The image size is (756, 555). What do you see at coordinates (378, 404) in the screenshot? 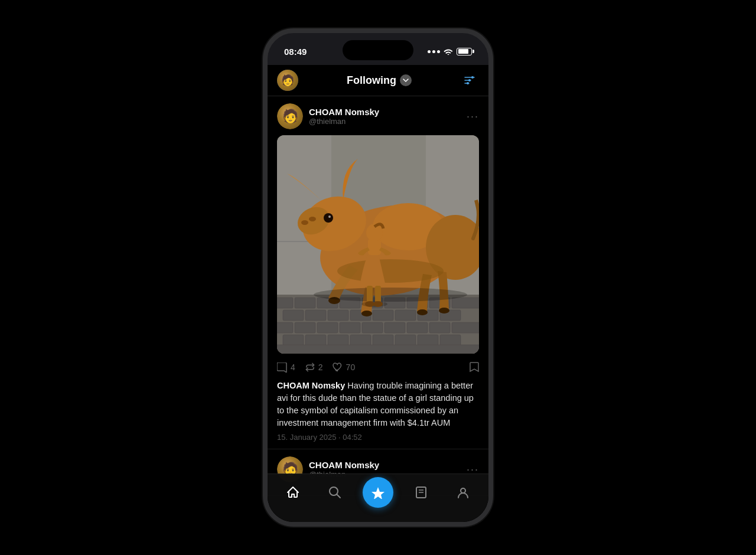
I see `post-text: CHOAM Nomsky Having trouble imagining a …` at bounding box center [378, 404].